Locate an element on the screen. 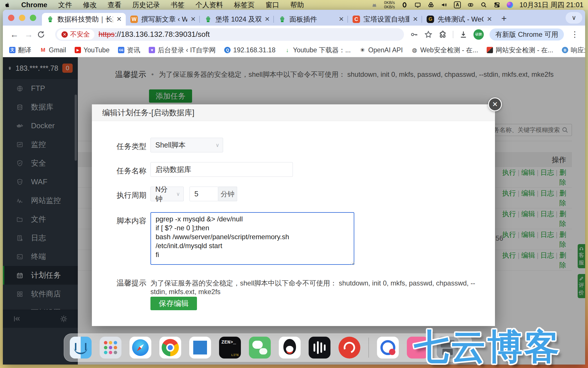 This screenshot has width=588, height=368. chevron-down-icon: ∨ is located at coordinates (218, 145).